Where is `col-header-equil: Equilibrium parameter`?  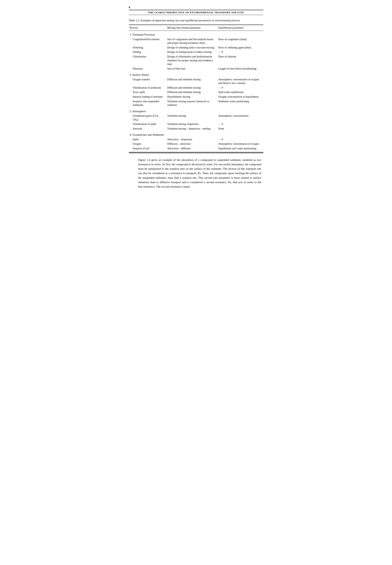
col-header-equil: Equilibrium parameter is located at coordinates (240, 28).